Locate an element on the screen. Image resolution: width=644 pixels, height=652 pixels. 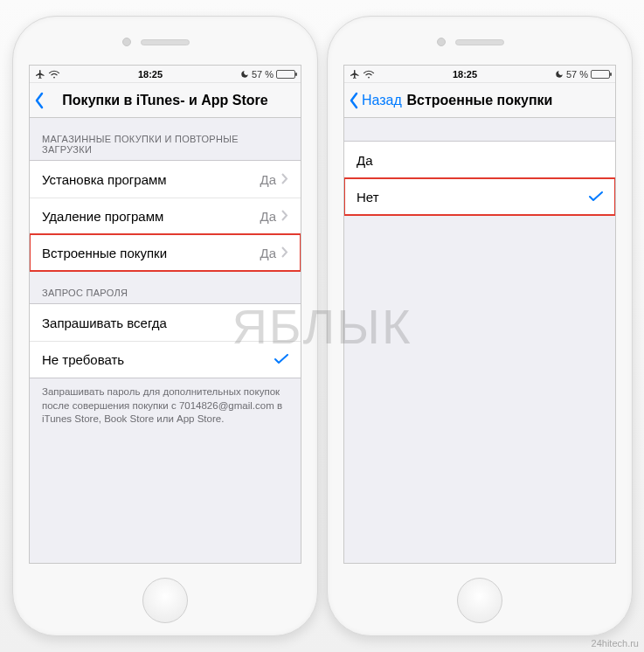
group-store-purchases: Установка программ Да Удаление программ … is located at coordinates (165, 216).